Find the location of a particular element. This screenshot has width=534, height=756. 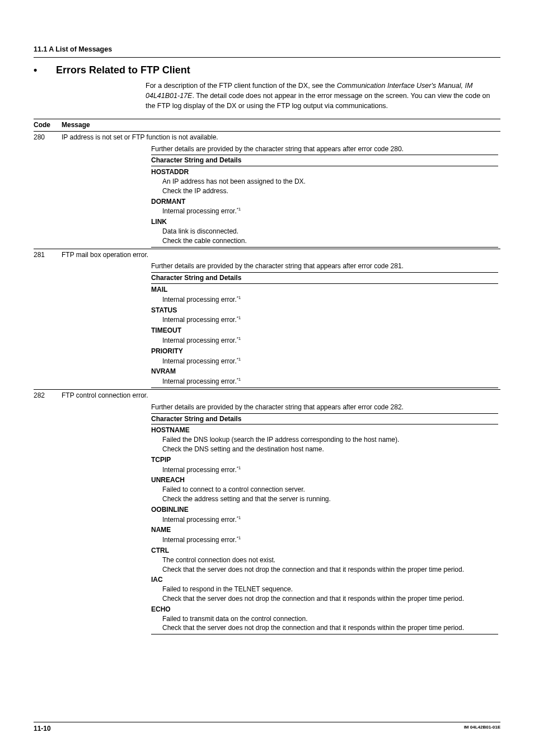

char-string-name: NAME is located at coordinates (325, 530).